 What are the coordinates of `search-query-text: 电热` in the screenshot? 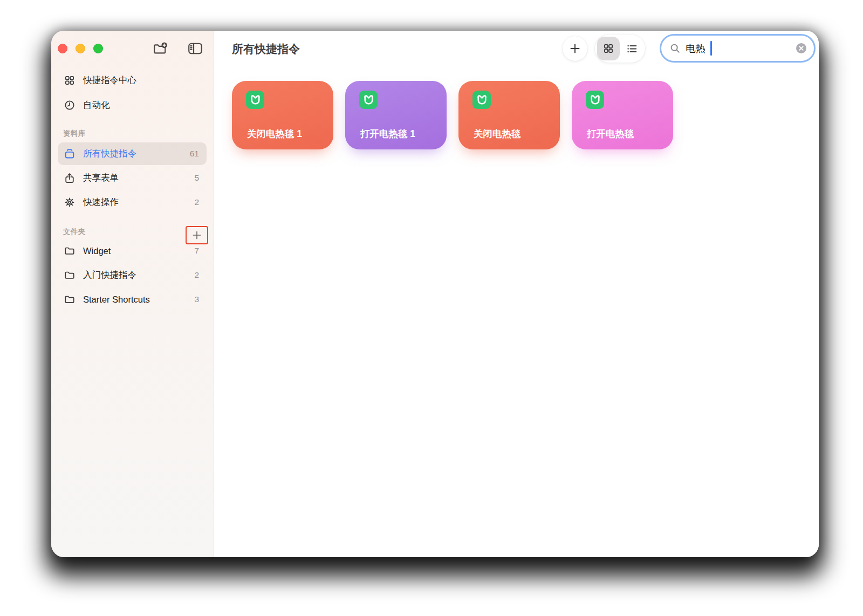 It's located at (696, 49).